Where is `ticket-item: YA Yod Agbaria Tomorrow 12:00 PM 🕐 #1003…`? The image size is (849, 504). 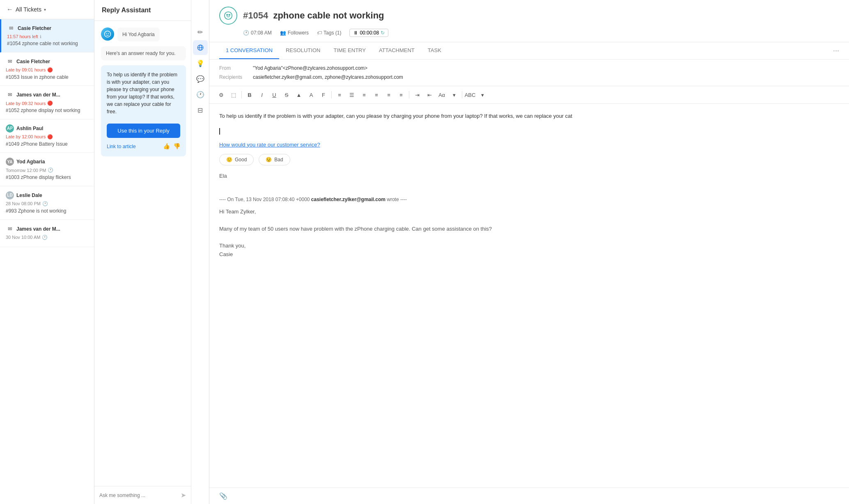
ticket-item: YA Yod Agbaria Tomorrow 12:00 PM 🕐 #1003… is located at coordinates (47, 170).